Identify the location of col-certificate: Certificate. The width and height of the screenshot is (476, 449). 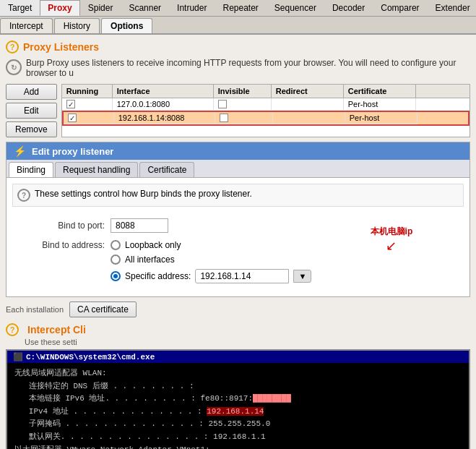
(380, 91).